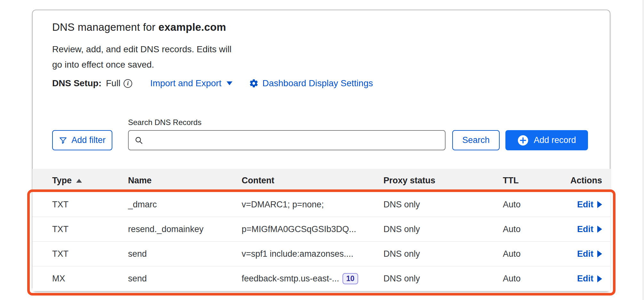 The height and width of the screenshot is (300, 644). Describe the element at coordinates (139, 140) in the screenshot. I see `search-icon` at that location.